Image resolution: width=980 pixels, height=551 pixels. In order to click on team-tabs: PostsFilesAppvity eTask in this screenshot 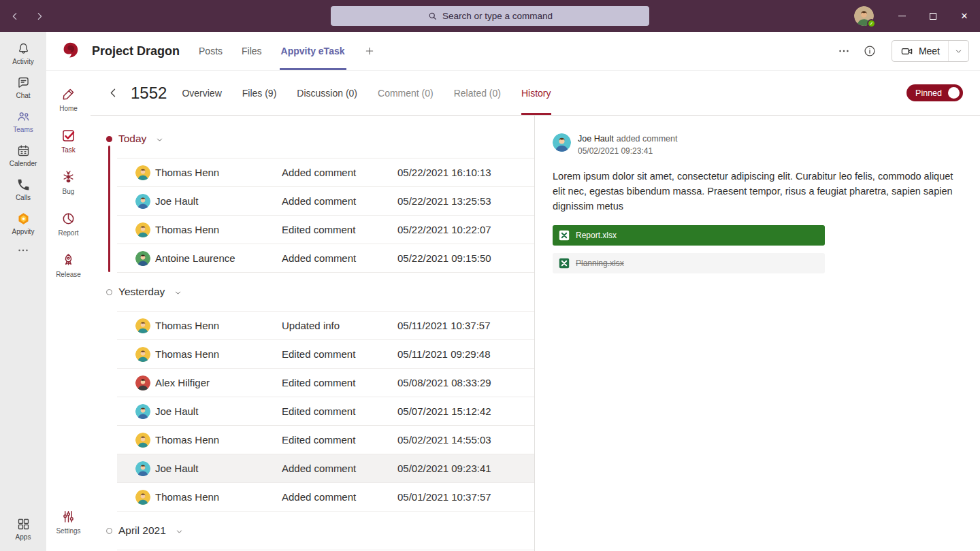, I will do `click(280, 51)`.